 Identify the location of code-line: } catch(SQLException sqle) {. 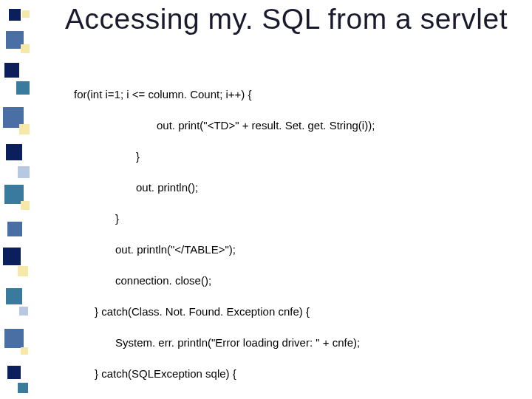
(225, 374).